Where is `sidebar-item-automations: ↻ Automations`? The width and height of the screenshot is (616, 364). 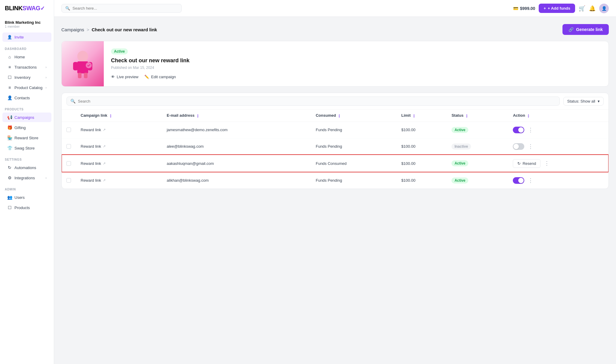 sidebar-item-automations: ↻ Automations is located at coordinates (27, 168).